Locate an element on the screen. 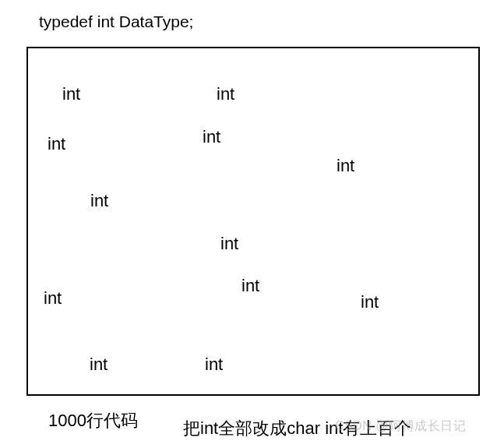  int-label-10: int is located at coordinates (98, 365).